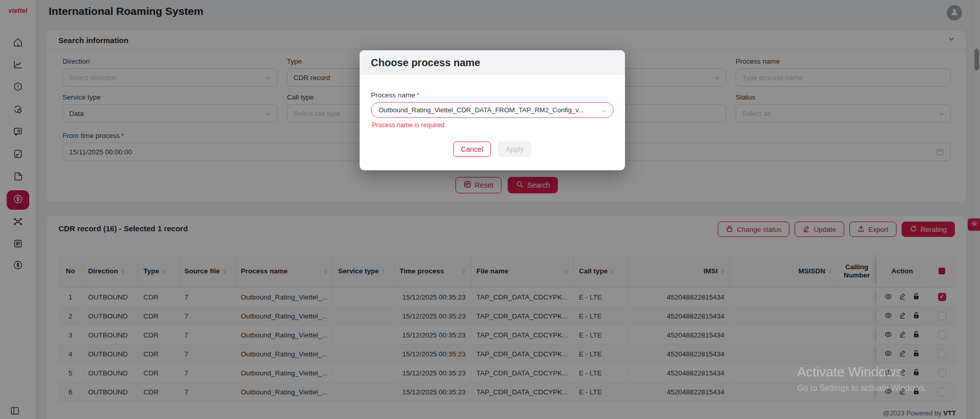 Image resolution: width=980 pixels, height=419 pixels. Describe the element at coordinates (492, 110) in the screenshot. I see `choose-process-modal: Choose process name Process name* Outbou…` at that location.